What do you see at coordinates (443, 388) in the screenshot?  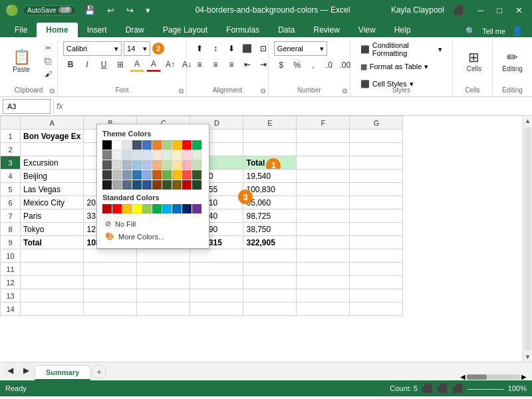 I see `page-layout-view-button: ⬛` at bounding box center [443, 388].